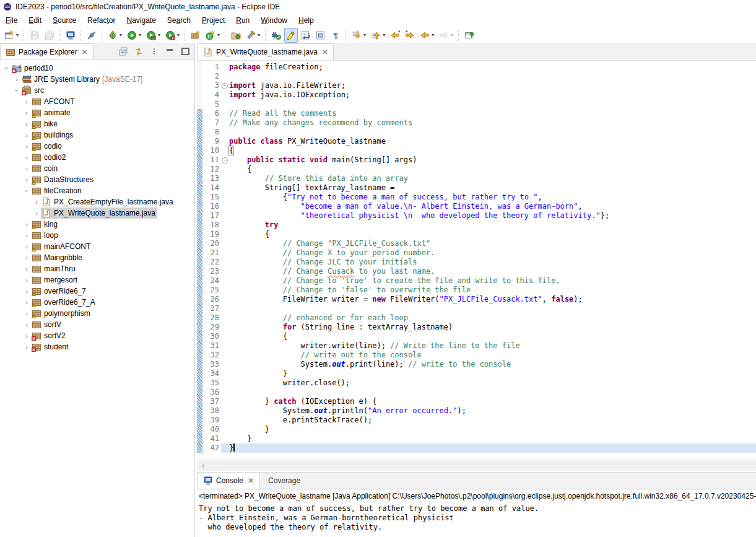 Image resolution: width=756 pixels, height=537 pixels. What do you see at coordinates (97, 313) in the screenshot?
I see `tree-item-polymorphism: ›polymorphism` at bounding box center [97, 313].